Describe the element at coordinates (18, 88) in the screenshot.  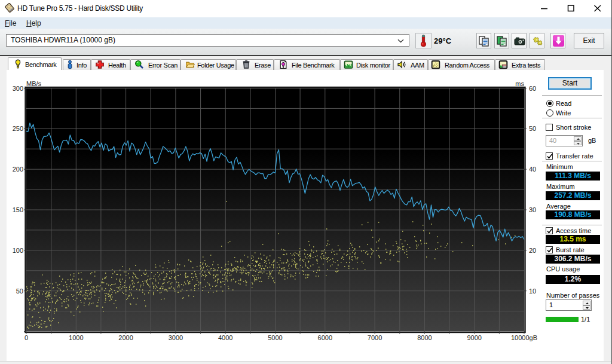
I see `svg-text: 300` at that location.